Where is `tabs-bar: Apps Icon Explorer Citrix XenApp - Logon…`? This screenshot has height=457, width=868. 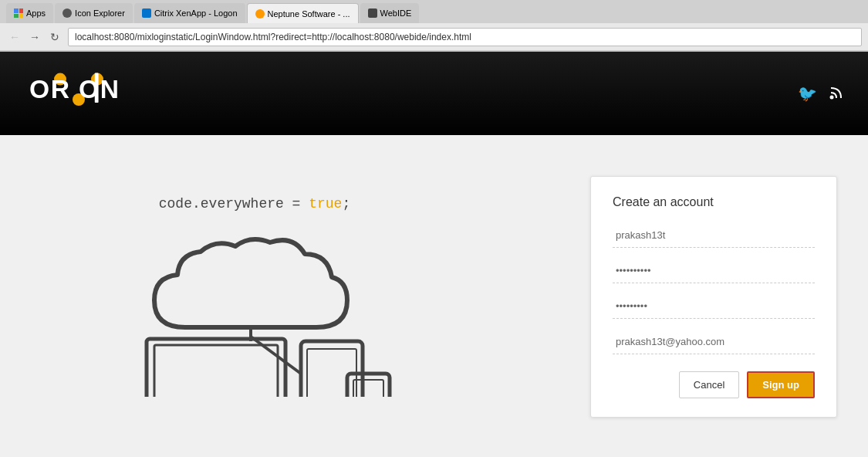 tabs-bar: Apps Icon Explorer Citrix XenApp - Logon… is located at coordinates (434, 12).